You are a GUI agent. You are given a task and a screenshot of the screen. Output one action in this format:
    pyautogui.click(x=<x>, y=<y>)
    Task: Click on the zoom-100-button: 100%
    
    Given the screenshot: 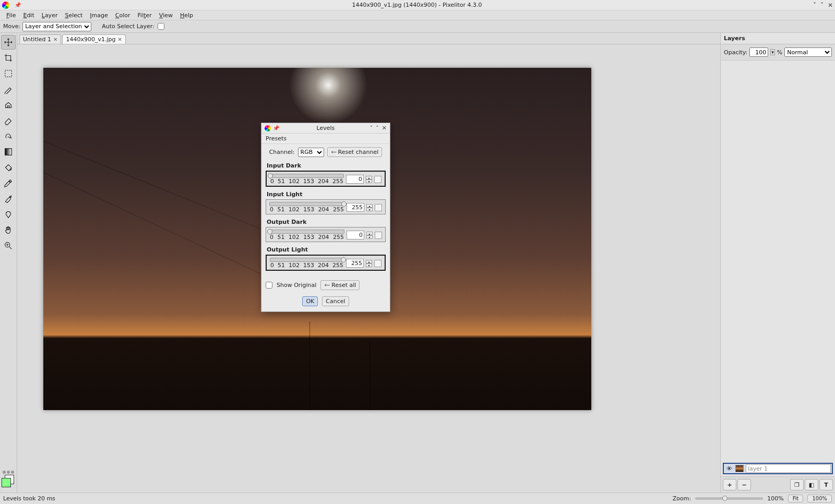 What is the action you would take?
    pyautogui.click(x=819, y=499)
    